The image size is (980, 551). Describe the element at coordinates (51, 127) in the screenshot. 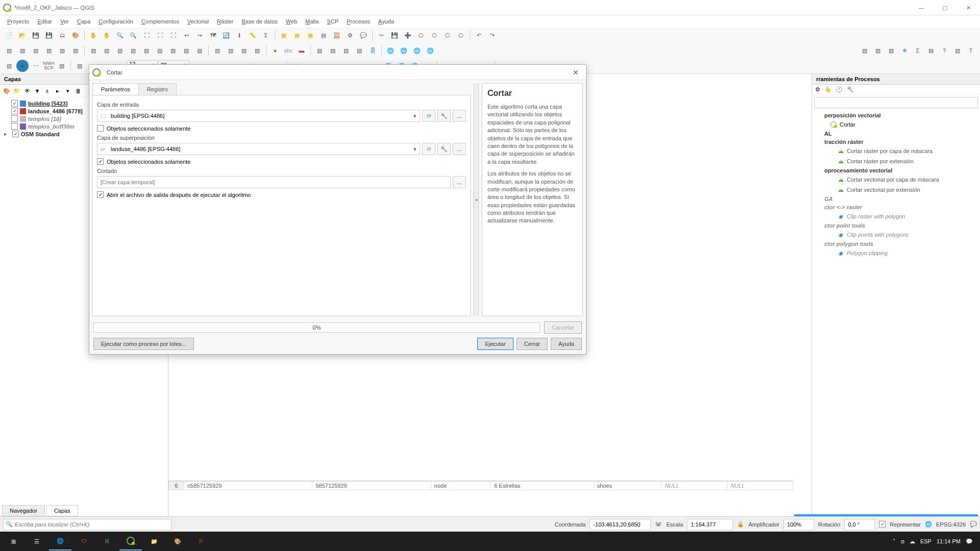

I see `layer-name: templos_buff30m` at that location.